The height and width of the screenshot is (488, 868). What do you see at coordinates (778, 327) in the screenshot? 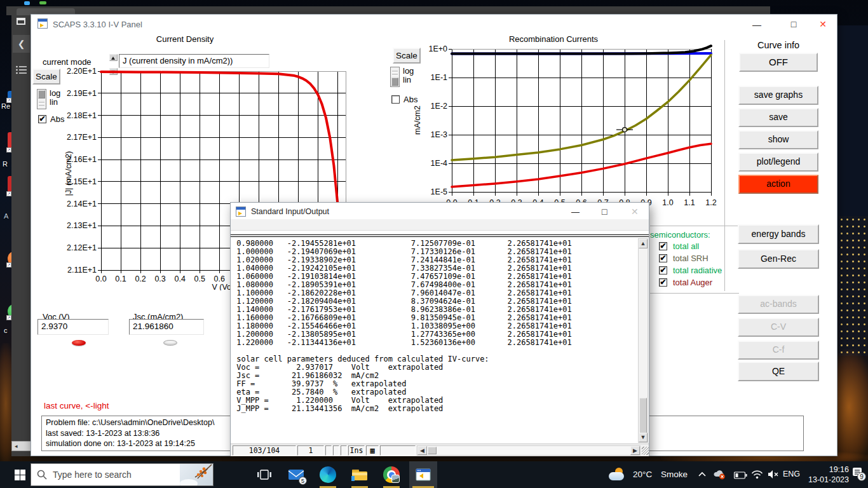
I see `c-v-button: C-V` at bounding box center [778, 327].